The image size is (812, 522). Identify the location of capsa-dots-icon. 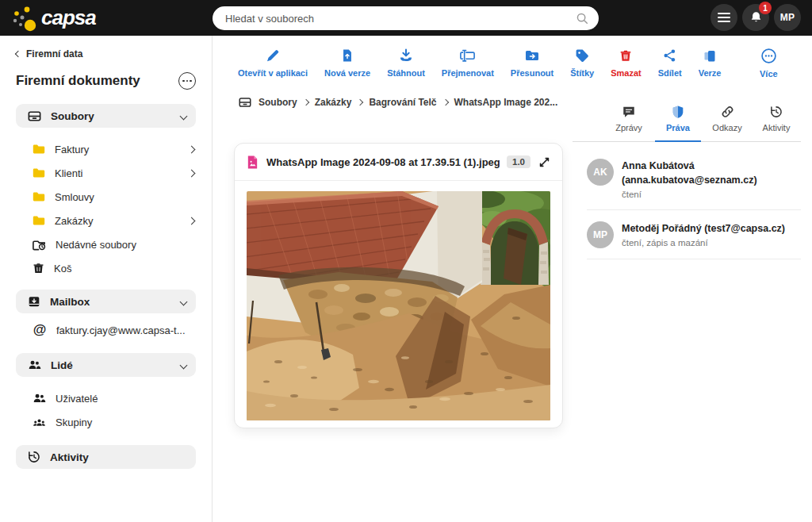
(23, 18).